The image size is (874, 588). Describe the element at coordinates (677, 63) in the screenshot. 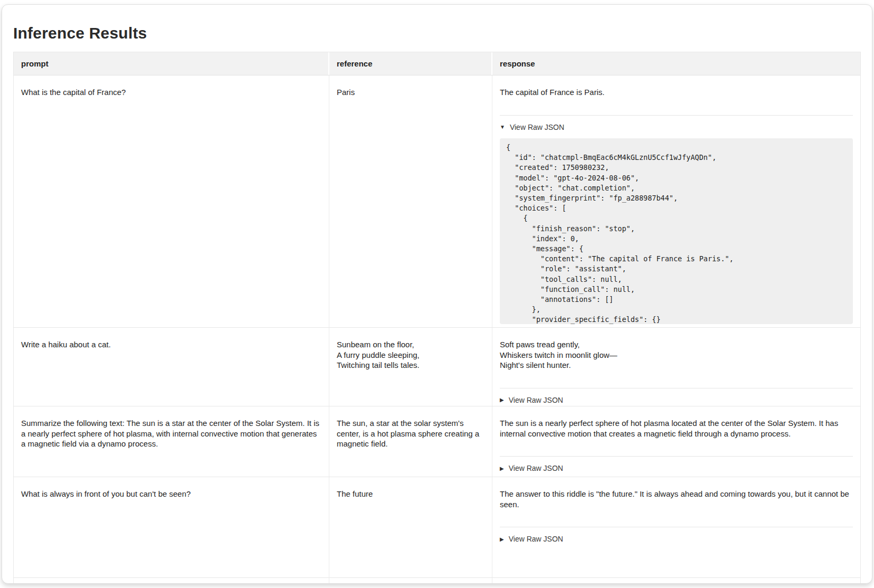

I see `column-header-response: response` at that location.